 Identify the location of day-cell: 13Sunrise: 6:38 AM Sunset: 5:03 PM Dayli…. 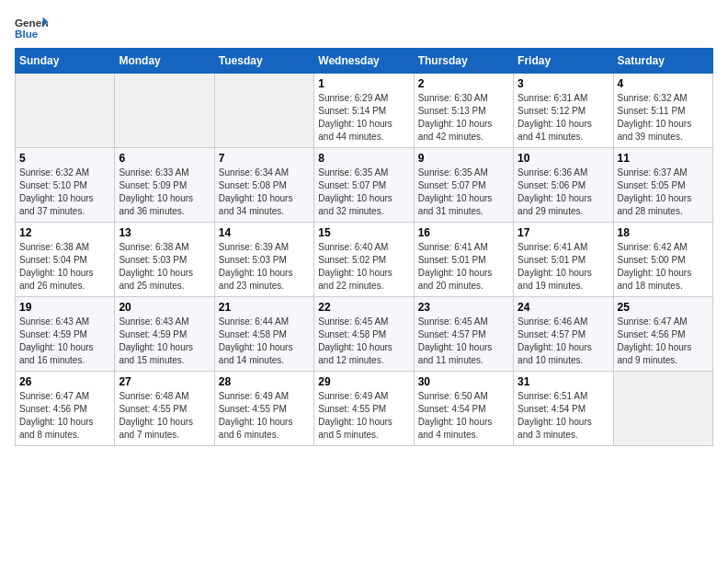
(165, 259).